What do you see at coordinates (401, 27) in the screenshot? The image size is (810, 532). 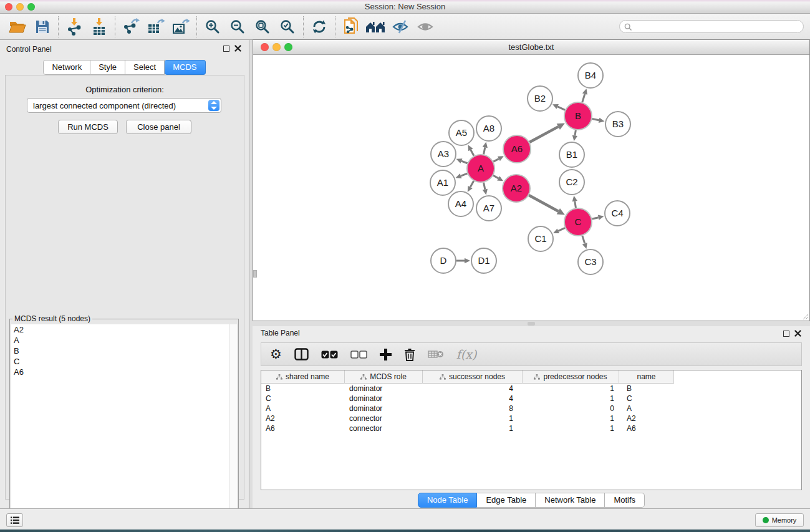 I see `hide-selected-button` at bounding box center [401, 27].